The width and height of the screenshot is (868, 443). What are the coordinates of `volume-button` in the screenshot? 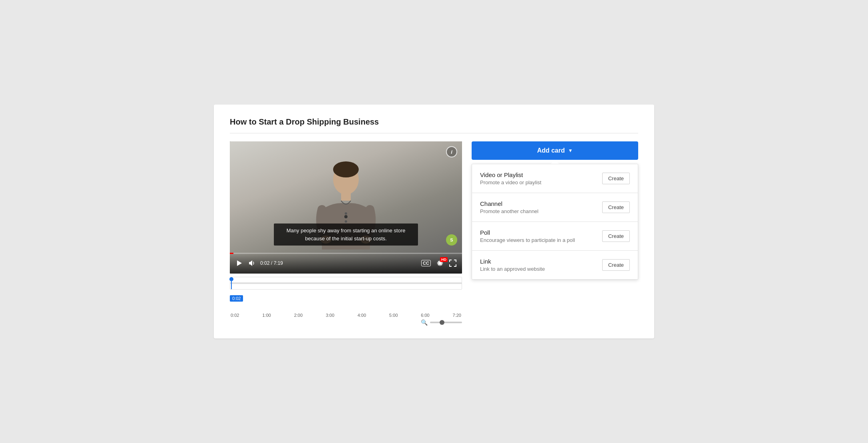 It's located at (252, 263).